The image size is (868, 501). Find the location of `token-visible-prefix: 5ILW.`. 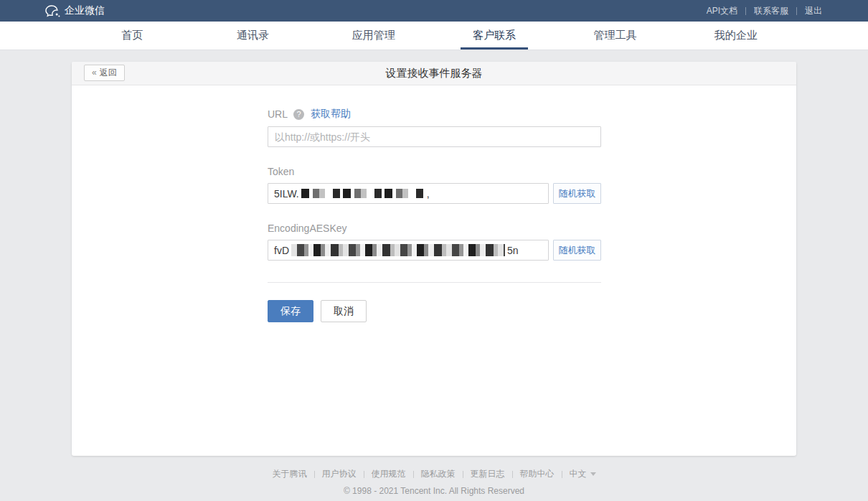

token-visible-prefix: 5ILW. is located at coordinates (287, 194).